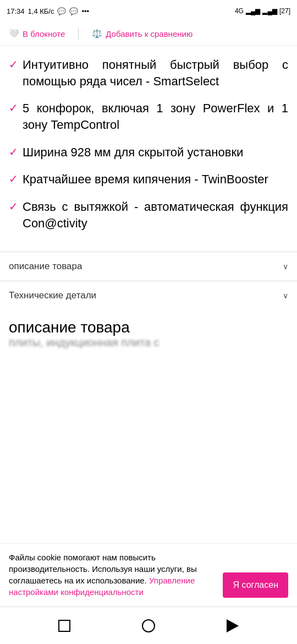 The image size is (297, 644). Describe the element at coordinates (148, 73) in the screenshot. I see `feature-item-1: ✓ Интуитивно понятный быстрый выбор с по…` at that location.